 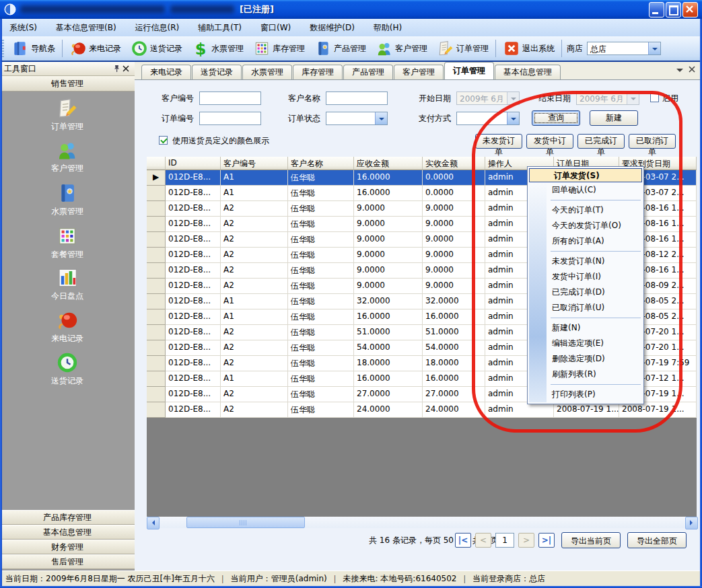 I want to click on order-code-input, so click(x=230, y=118).